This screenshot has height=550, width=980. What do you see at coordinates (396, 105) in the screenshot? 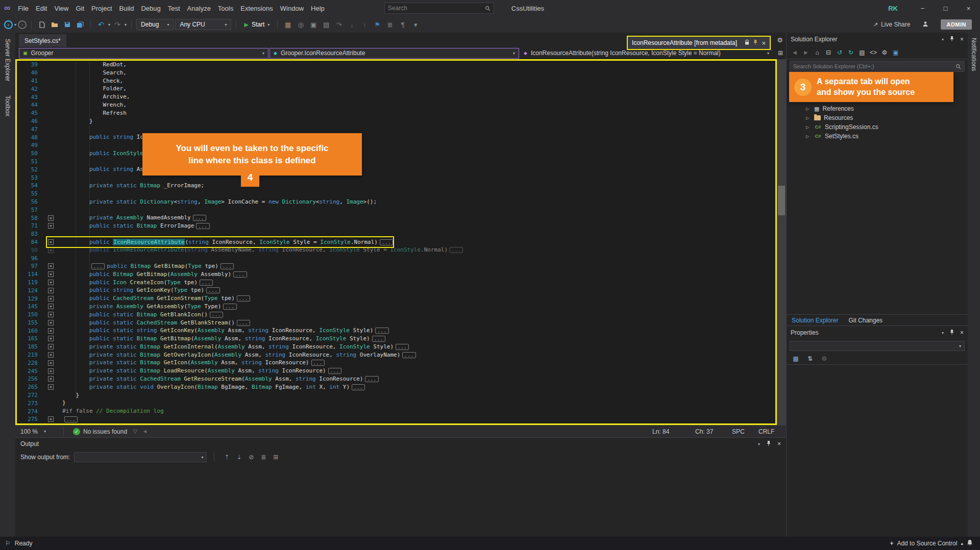
I see `code-line-44: 44 Wrench,` at bounding box center [396, 105].